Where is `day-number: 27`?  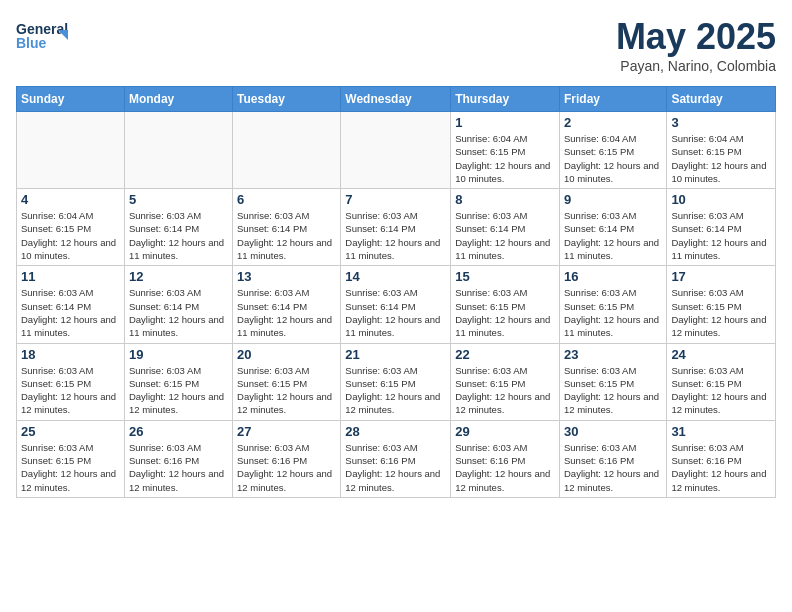
day-number: 27 is located at coordinates (286, 432).